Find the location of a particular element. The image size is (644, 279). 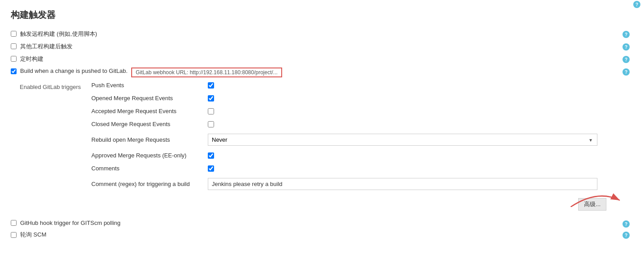

closed-mr-item: Closed Merge Request Events is located at coordinates (362, 124).